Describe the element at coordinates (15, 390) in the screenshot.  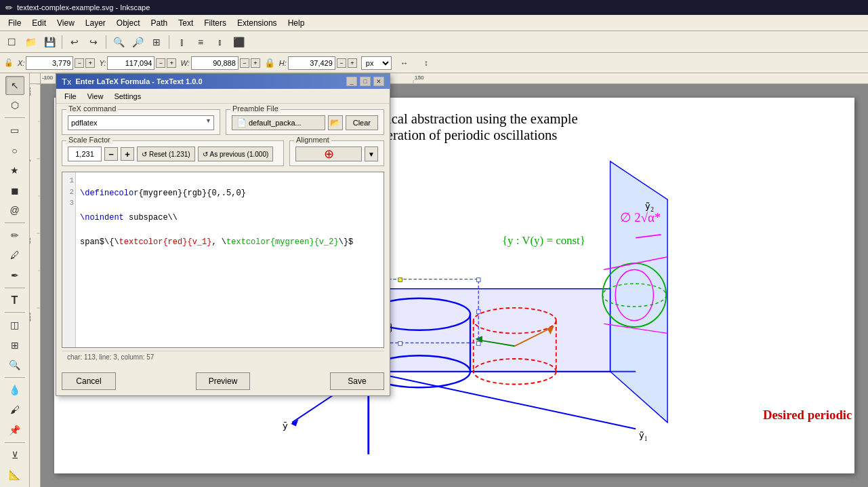
I see `tool-dropper: 💧` at that location.